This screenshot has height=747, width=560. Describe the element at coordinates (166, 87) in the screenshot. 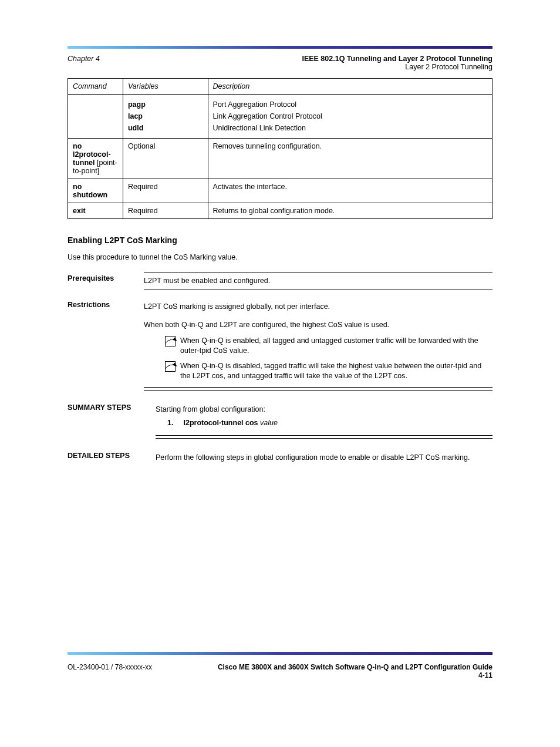

I see `col-header-variables: Variables` at that location.